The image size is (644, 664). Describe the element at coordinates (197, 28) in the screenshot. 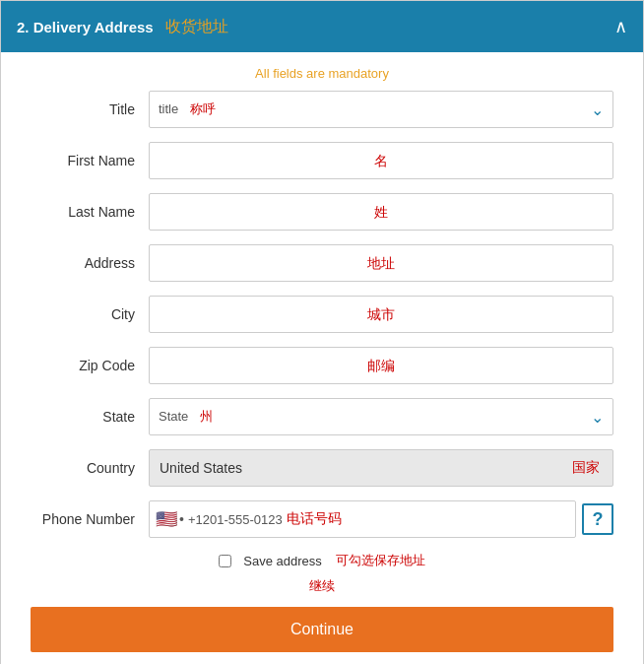

I see `step-chinese-title: 收货地址` at that location.